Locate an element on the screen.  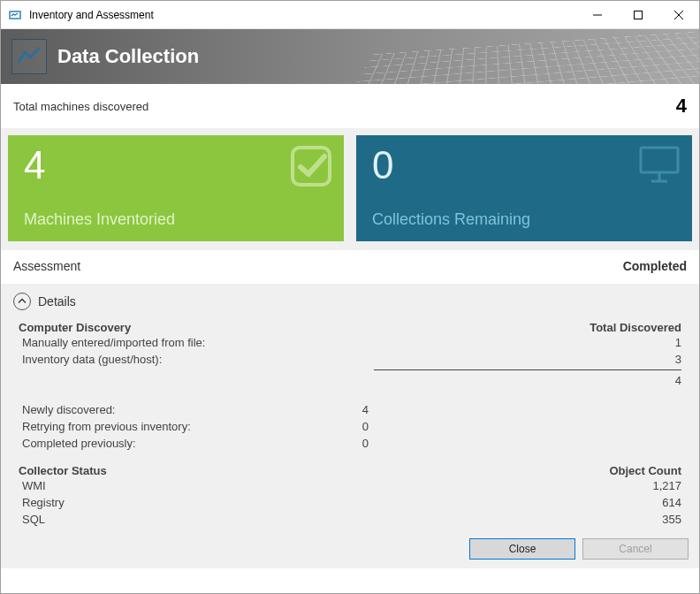
discovery-row-label: Inventory data (guest/host): is located at coordinates (138, 359).